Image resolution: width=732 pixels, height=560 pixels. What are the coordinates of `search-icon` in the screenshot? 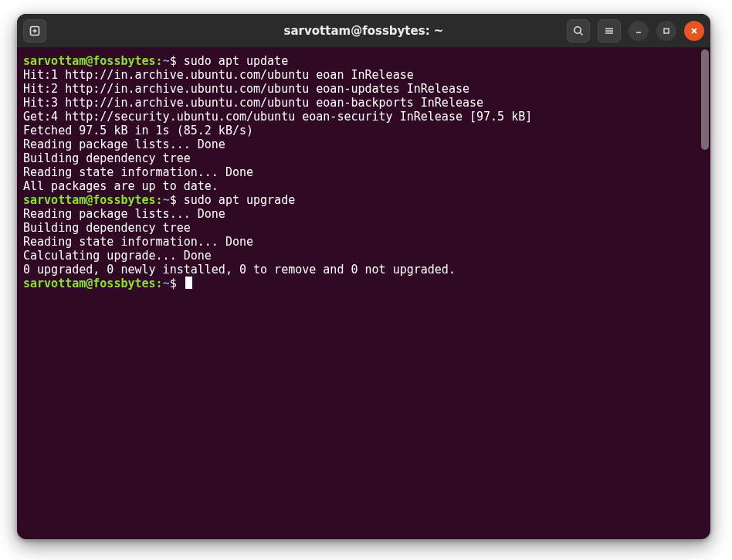 It's located at (578, 31).